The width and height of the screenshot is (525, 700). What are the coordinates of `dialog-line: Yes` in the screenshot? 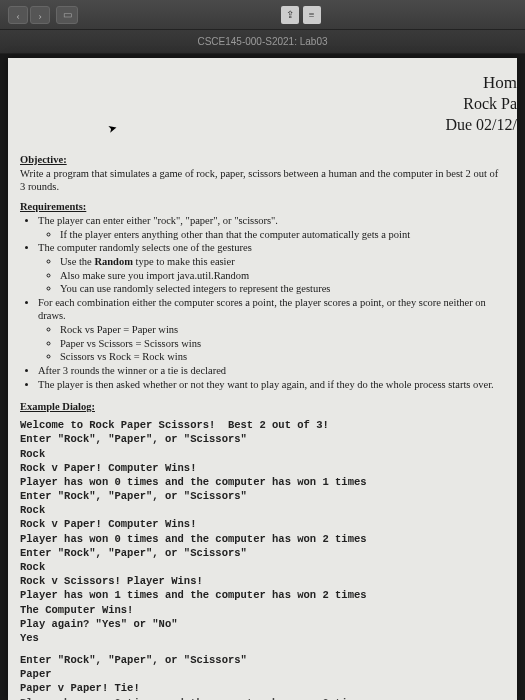 It's located at (30, 638).